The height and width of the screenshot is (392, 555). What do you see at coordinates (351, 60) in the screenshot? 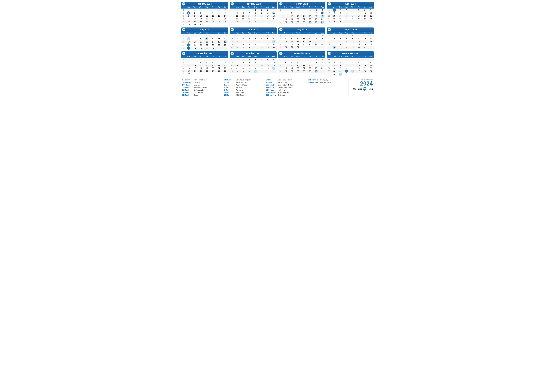
I see `week-row: 481` at bounding box center [351, 60].